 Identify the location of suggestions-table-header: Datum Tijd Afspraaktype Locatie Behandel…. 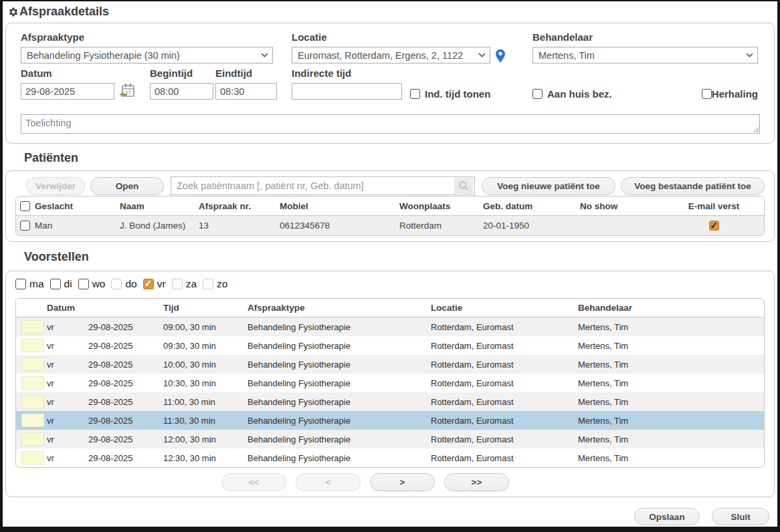
(390, 308).